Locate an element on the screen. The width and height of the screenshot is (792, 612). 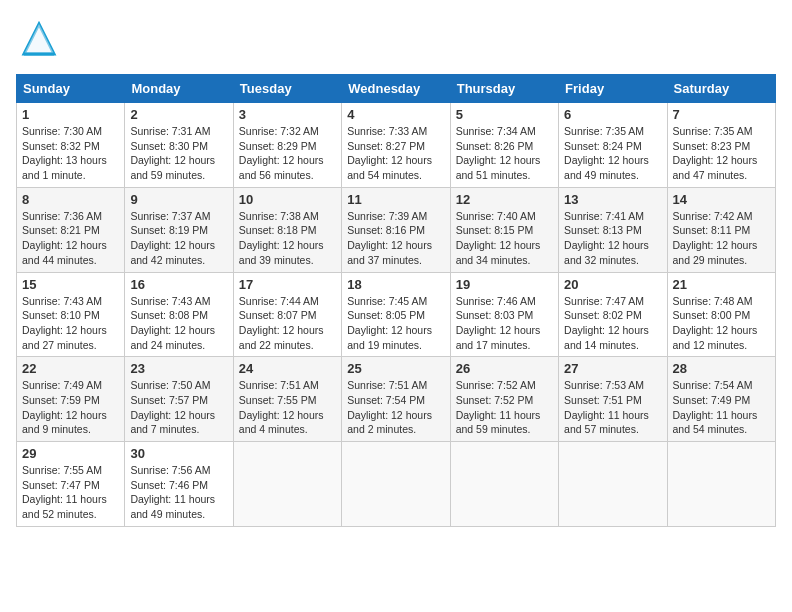
day-info: Sunrise: 7:34 AM Sunset: 8:26 PM Dayligh… is located at coordinates (504, 154).